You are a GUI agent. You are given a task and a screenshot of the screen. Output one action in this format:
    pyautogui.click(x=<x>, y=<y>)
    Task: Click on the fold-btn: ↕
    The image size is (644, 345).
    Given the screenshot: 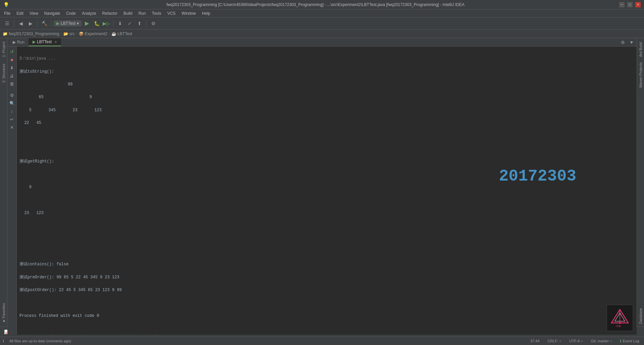 What is the action you would take?
    pyautogui.click(x=12, y=111)
    